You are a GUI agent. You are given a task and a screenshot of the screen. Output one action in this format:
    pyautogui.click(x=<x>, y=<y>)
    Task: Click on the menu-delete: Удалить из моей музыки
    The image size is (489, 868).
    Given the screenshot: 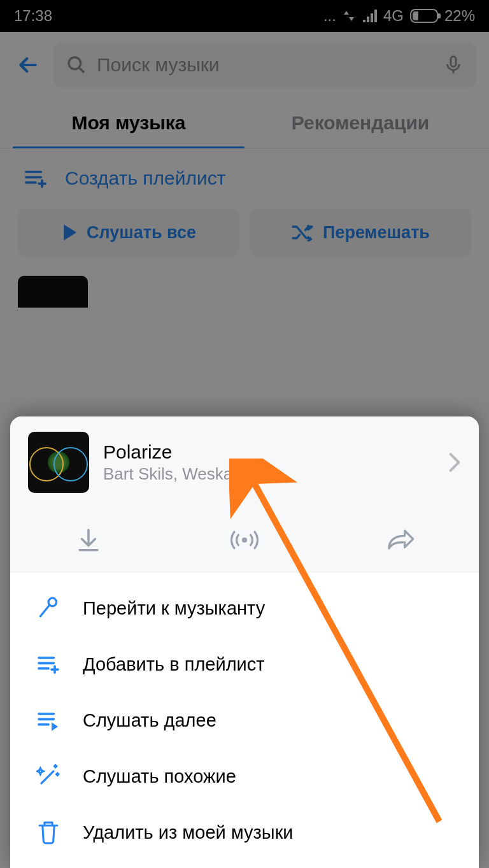 What is the action you would take?
    pyautogui.click(x=244, y=832)
    